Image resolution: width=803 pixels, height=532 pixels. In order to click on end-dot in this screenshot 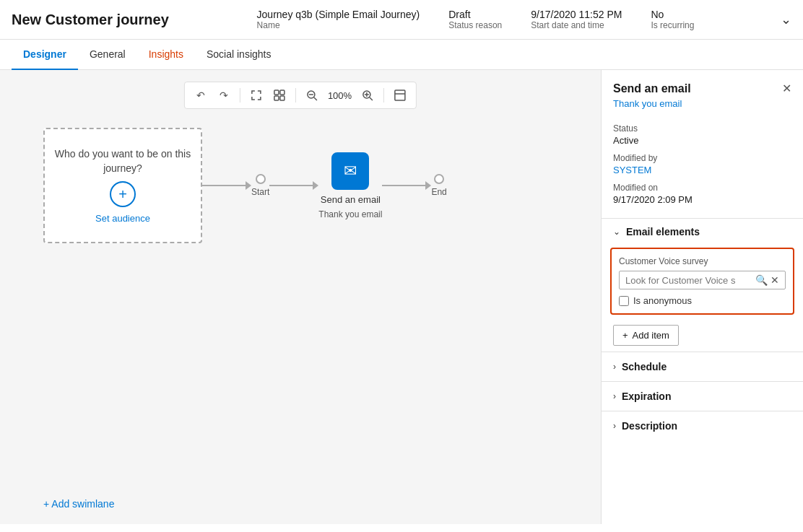, I will do `click(439, 179)`.